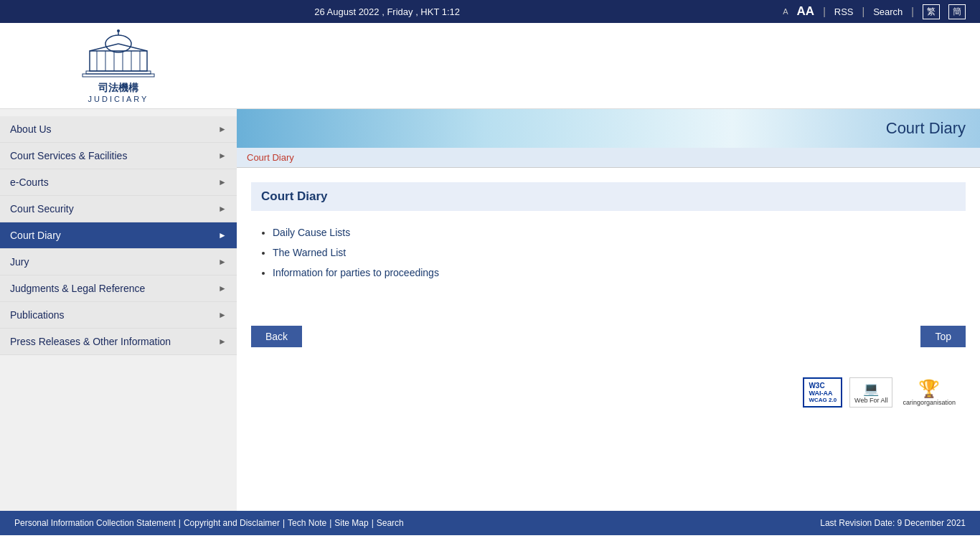  Describe the element at coordinates (931, 11) in the screenshot. I see `lang-trad-button: 繁` at that location.